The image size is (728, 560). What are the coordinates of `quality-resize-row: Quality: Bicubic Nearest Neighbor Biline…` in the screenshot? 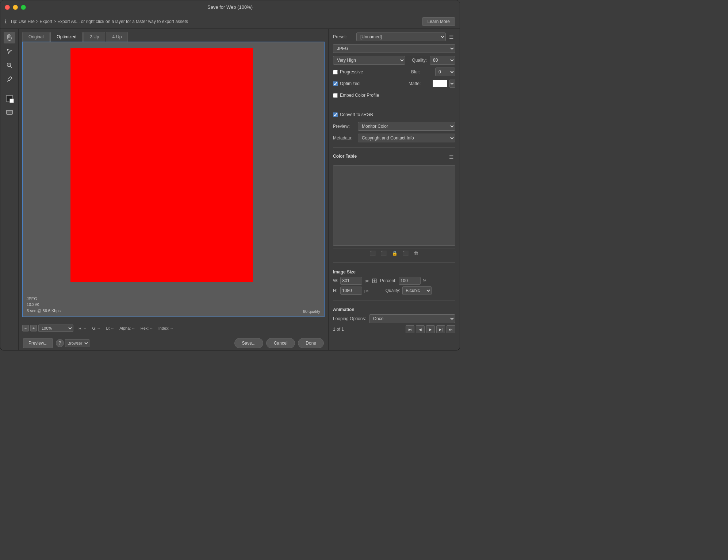 It's located at (409, 291).